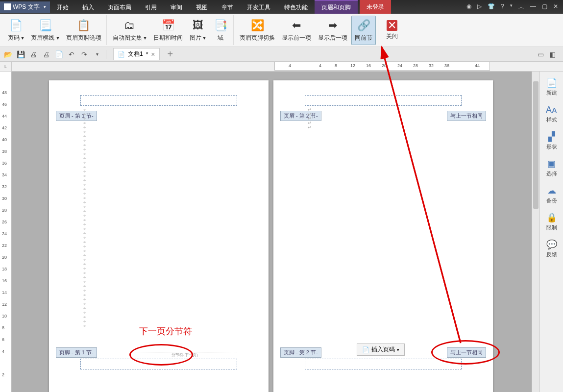 Image resolution: width=563 pixels, height=392 pixels. What do you see at coordinates (129, 30) in the screenshot?
I see `auto-gallery-button: 🗂 自动图文集 ▾` at bounding box center [129, 30].